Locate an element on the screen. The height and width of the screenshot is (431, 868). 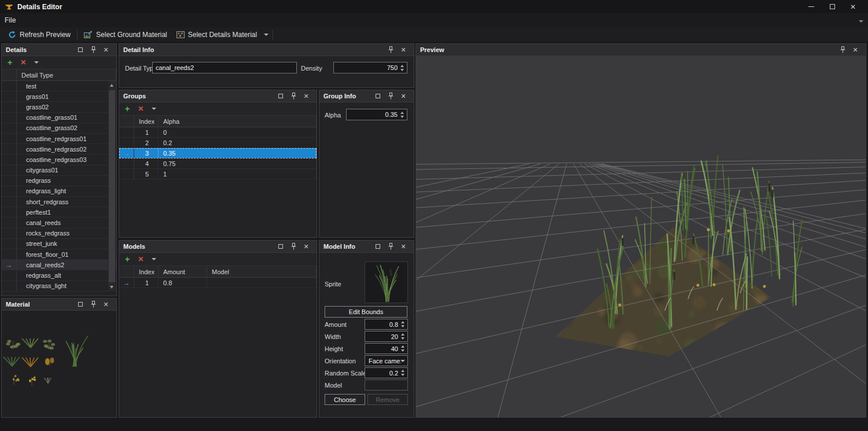
models-toolbar-dropdown is located at coordinates (154, 259).